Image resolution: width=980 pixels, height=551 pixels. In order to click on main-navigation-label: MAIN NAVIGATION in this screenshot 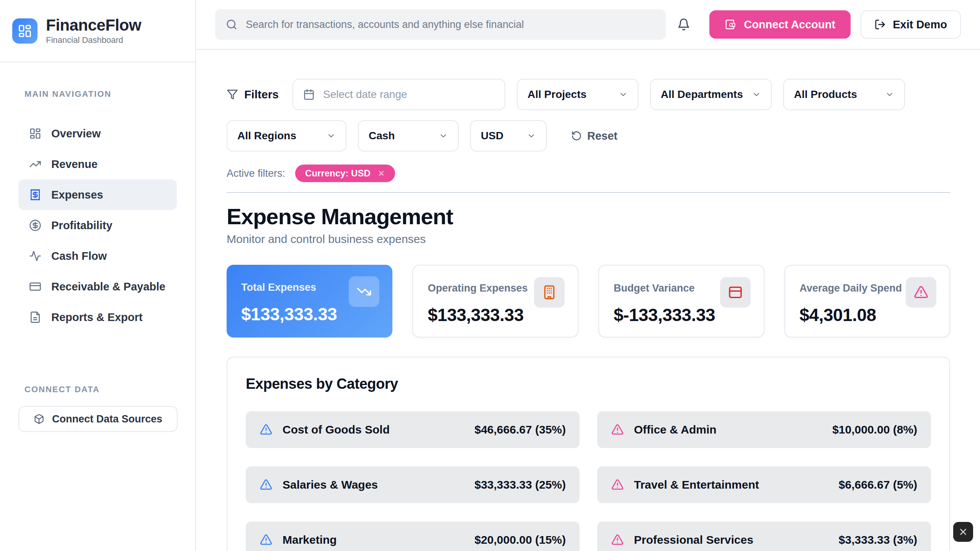, I will do `click(110, 94)`.